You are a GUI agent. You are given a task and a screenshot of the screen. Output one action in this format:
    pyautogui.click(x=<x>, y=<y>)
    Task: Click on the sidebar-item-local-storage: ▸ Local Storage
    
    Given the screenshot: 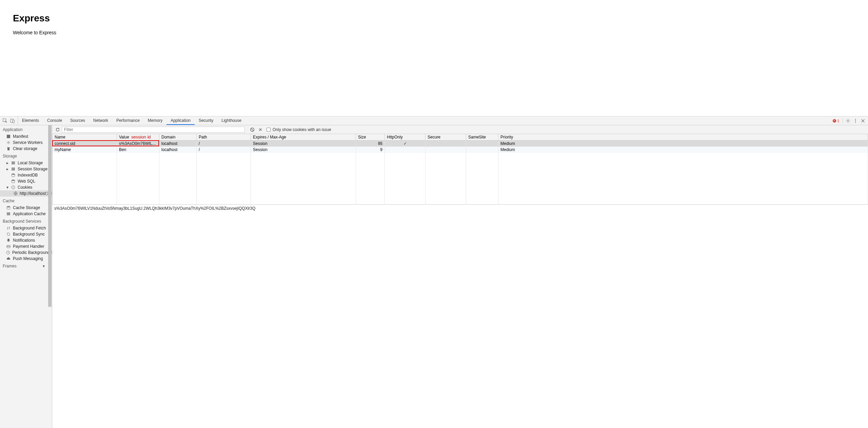 What is the action you would take?
    pyautogui.click(x=26, y=163)
    